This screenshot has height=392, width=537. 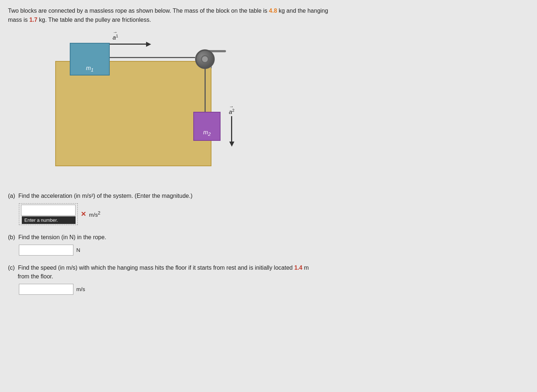 What do you see at coordinates (232, 112) in the screenshot?
I see `a2-label: → a2` at bounding box center [232, 112].